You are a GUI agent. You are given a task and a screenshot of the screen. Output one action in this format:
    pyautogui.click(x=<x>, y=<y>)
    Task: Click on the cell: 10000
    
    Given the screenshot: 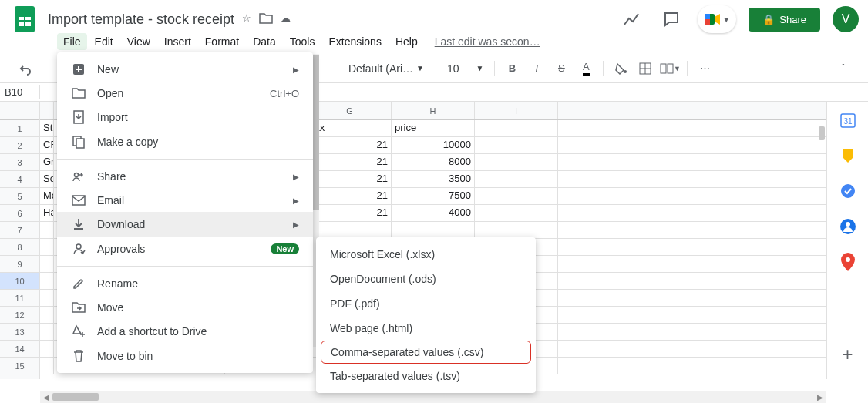 What is the action you would take?
    pyautogui.click(x=433, y=145)
    